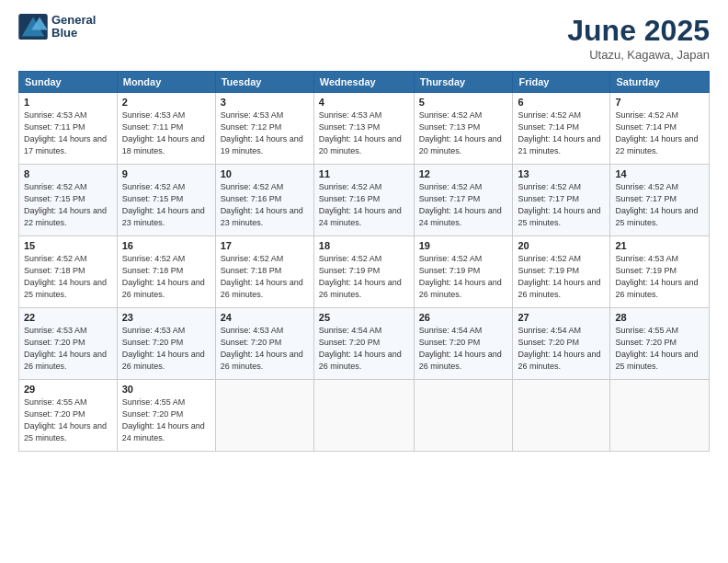 The height and width of the screenshot is (563, 728). Describe the element at coordinates (364, 129) in the screenshot. I see `table-row: 4Sunrise: 4:53 AMSunset: 7:13 PMDaylight…` at that location.